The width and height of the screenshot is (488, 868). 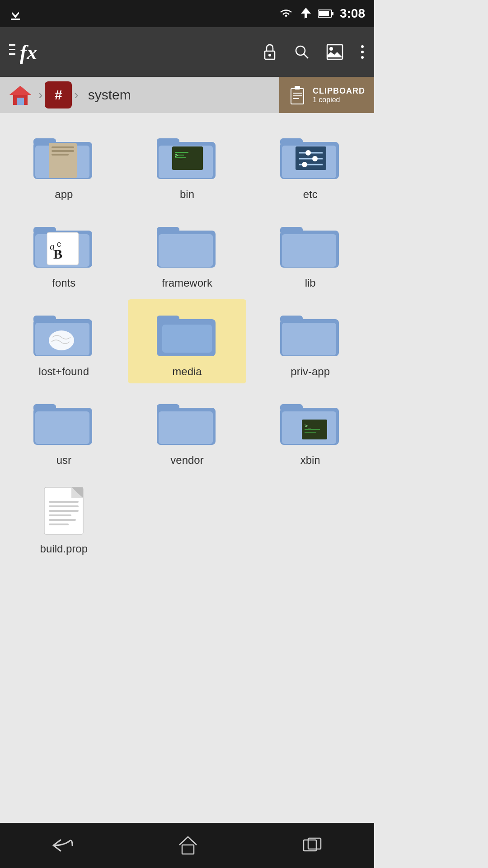 What do you see at coordinates (64, 194) in the screenshot?
I see `folder-app-label: app` at bounding box center [64, 194].